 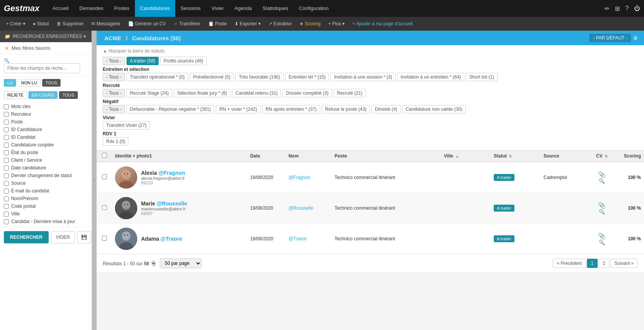 I want to click on row1-avatar, so click(x=126, y=177).